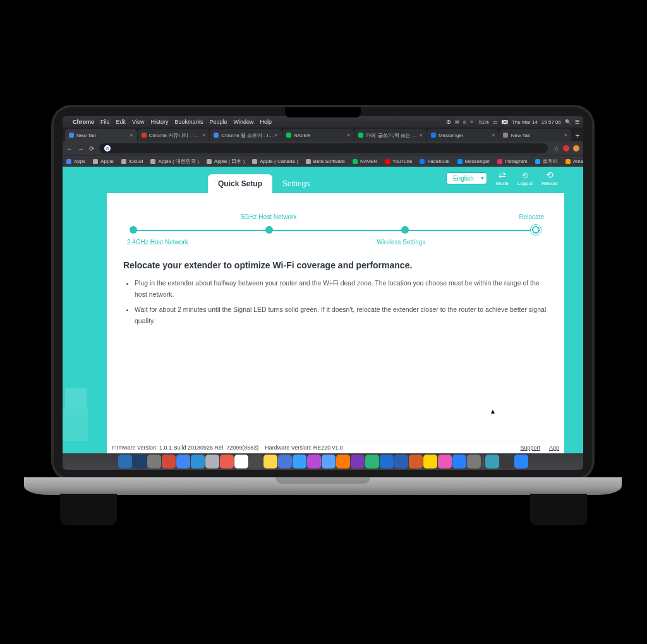 This screenshot has height=644, width=647. I want to click on reload-button: ⟳, so click(92, 149).